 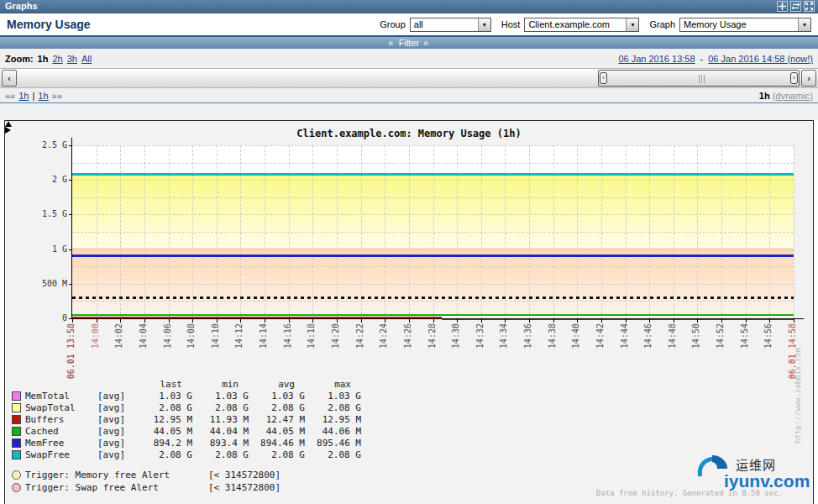 What do you see at coordinates (96, 336) in the screenshot?
I see `x-tick-label: 14:00` at bounding box center [96, 336].